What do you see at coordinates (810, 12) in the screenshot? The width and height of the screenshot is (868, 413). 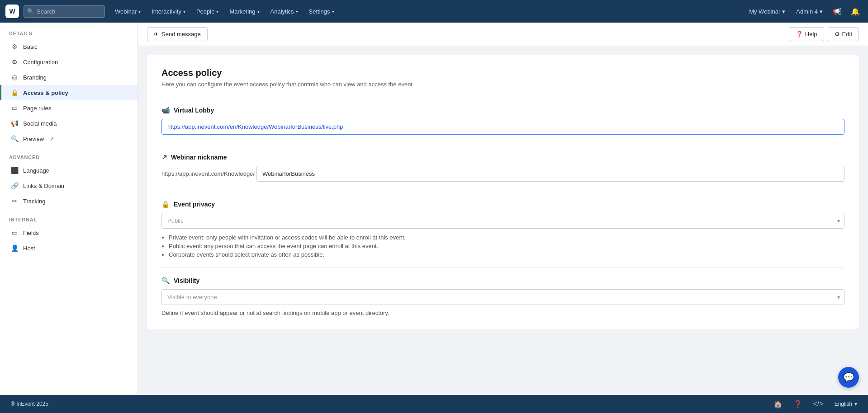 I see `admin-menu: Admin 4 ▾` at bounding box center [810, 12].